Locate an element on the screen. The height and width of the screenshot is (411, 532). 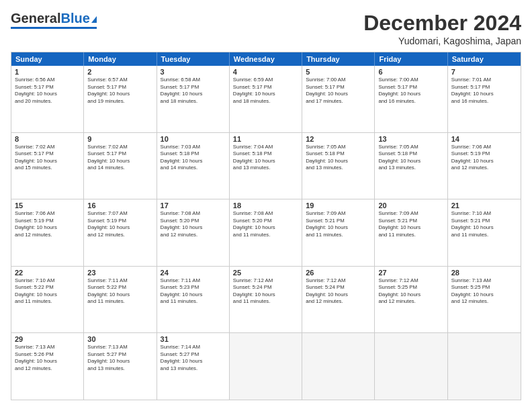
header-day-sunday: Sunday is located at coordinates (48, 59).